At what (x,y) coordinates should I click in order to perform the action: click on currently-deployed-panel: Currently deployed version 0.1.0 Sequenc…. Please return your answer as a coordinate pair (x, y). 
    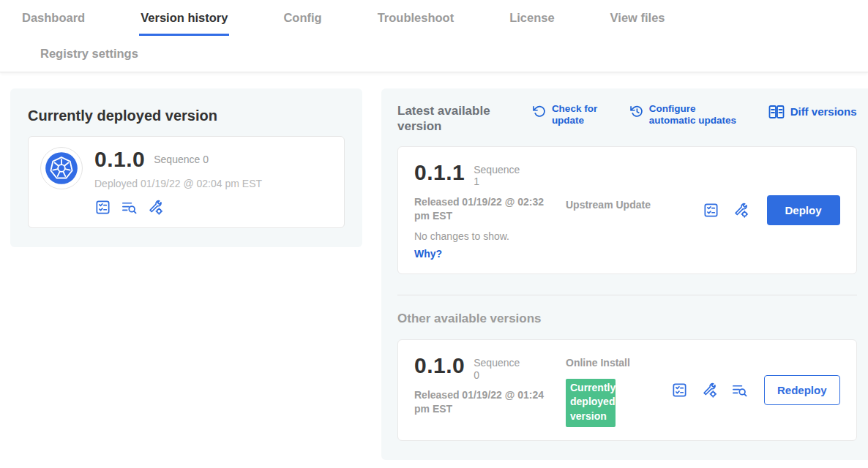
    Looking at the image, I should click on (186, 168).